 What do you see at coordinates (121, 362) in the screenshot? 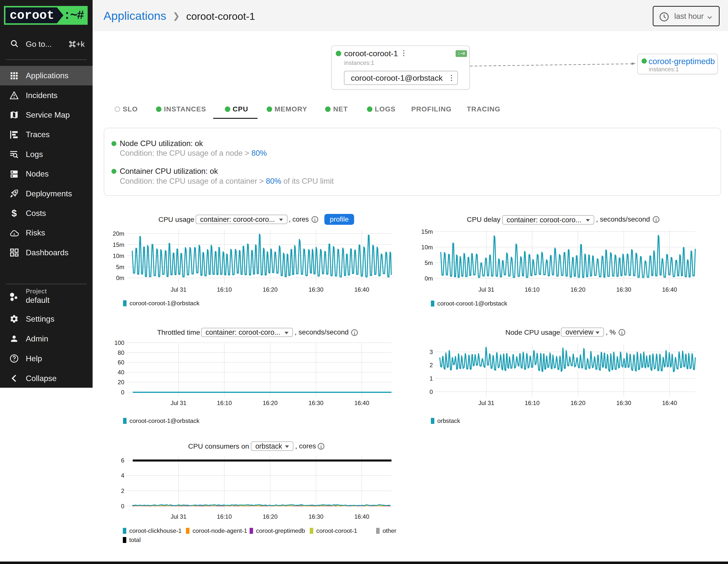
I see `svg-text: 60` at bounding box center [121, 362].